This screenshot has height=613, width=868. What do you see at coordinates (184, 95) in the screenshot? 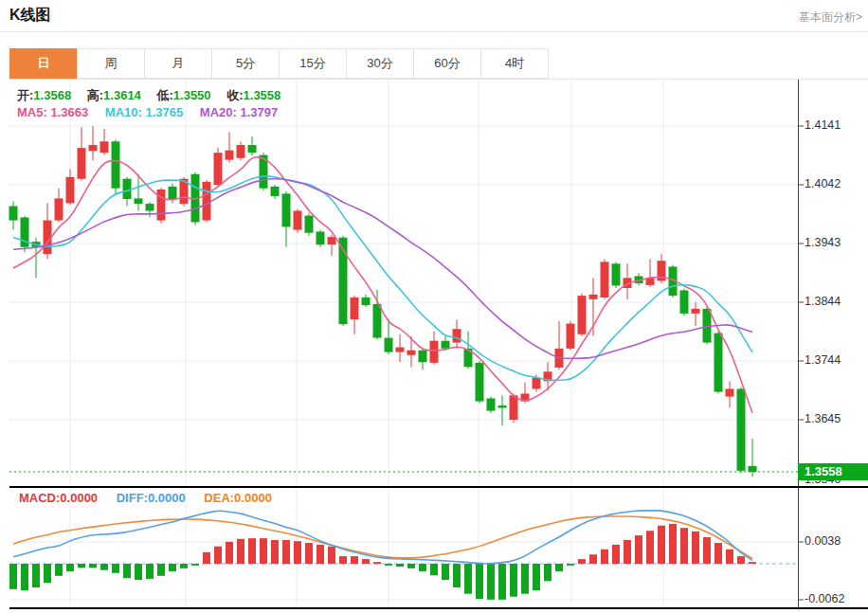
I see `ohlc-low: 低:1.3550` at bounding box center [184, 95].